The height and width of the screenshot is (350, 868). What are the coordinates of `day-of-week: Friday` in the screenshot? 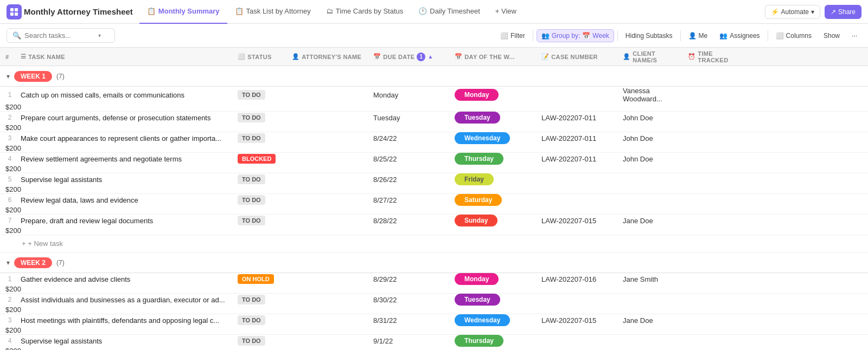 It's located at (495, 179).